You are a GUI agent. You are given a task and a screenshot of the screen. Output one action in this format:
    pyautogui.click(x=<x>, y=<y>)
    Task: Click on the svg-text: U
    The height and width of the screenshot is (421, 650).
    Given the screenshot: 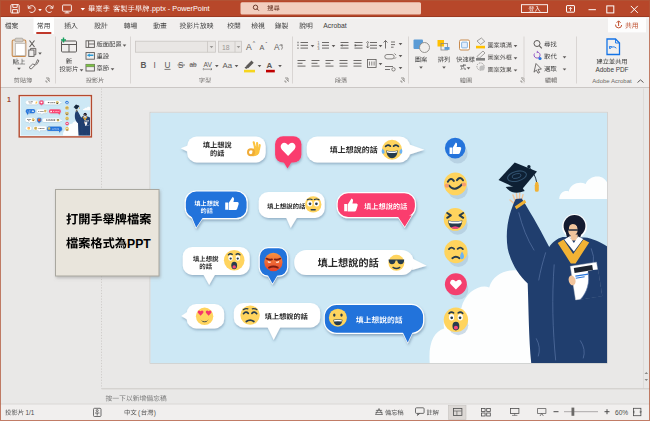 What is the action you would take?
    pyautogui.click(x=168, y=66)
    